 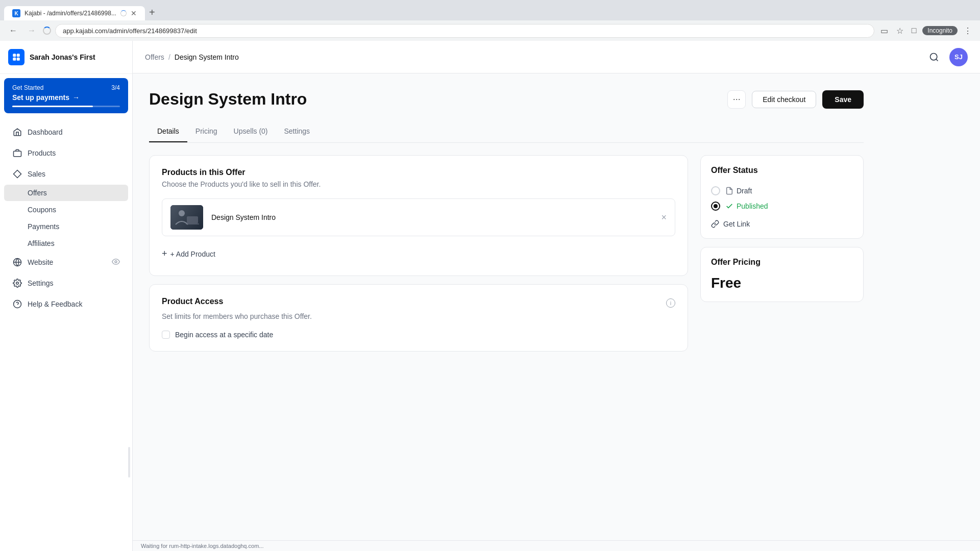 What do you see at coordinates (42, 153) in the screenshot?
I see `sidebar-products-label: Products` at bounding box center [42, 153].